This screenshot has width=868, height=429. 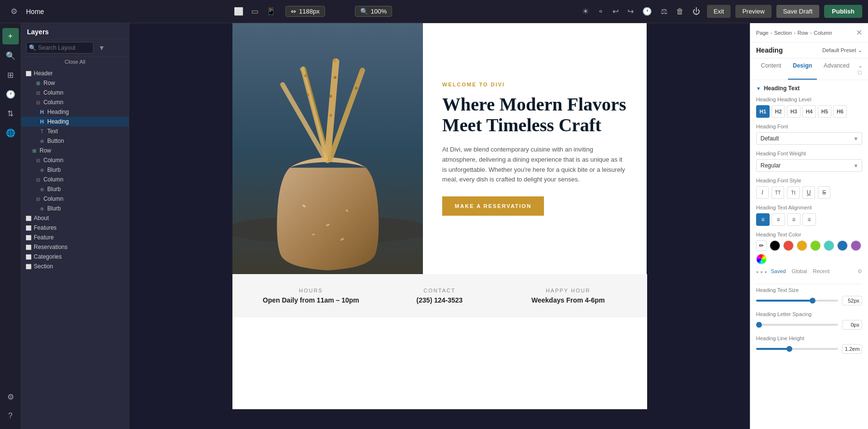 I want to click on uppercase-button: TT, so click(x=778, y=193).